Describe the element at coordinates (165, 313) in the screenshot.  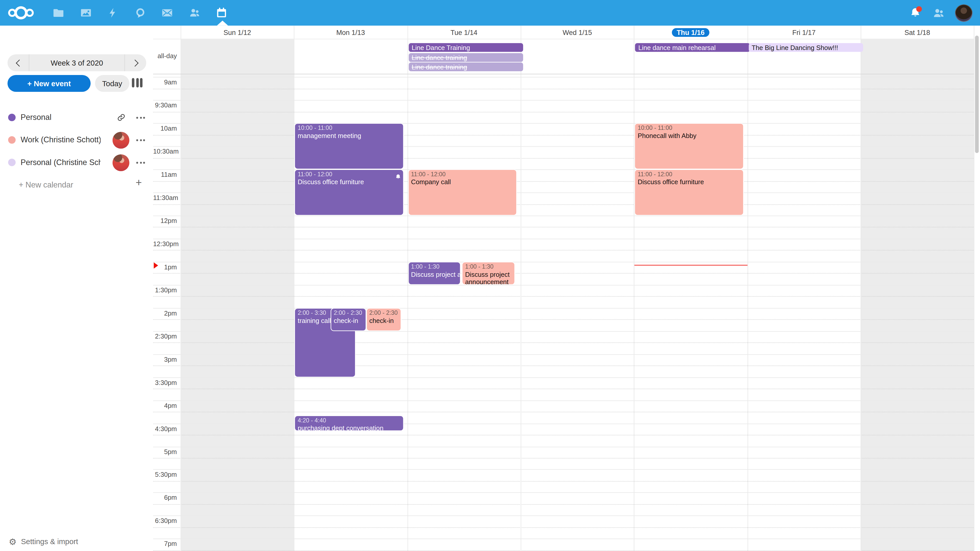
I see `time-axis-label: 2pm` at that location.